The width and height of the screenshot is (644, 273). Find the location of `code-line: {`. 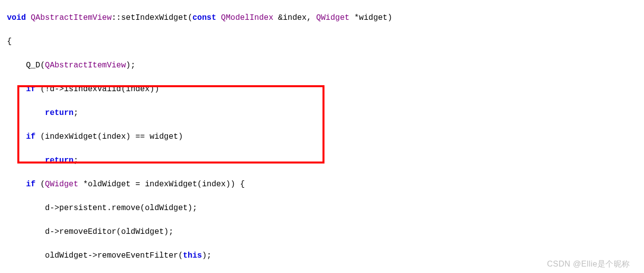

code-line: { is located at coordinates (325, 42).